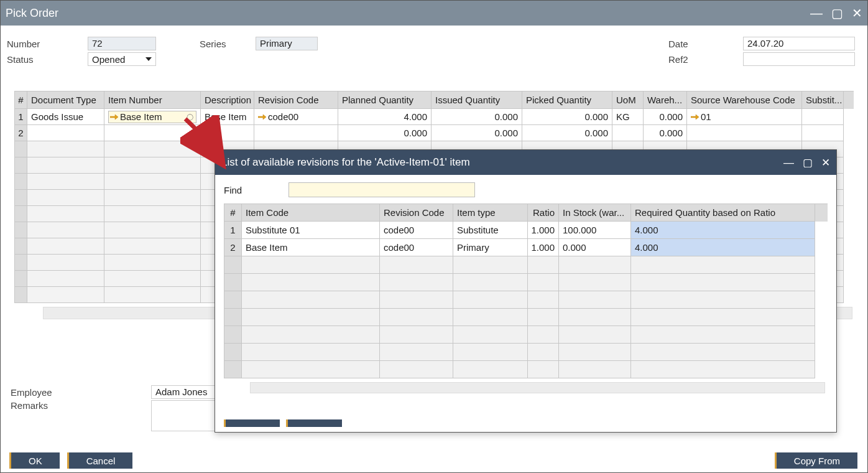 The height and width of the screenshot is (473, 868). I want to click on series-field: Primary, so click(287, 44).